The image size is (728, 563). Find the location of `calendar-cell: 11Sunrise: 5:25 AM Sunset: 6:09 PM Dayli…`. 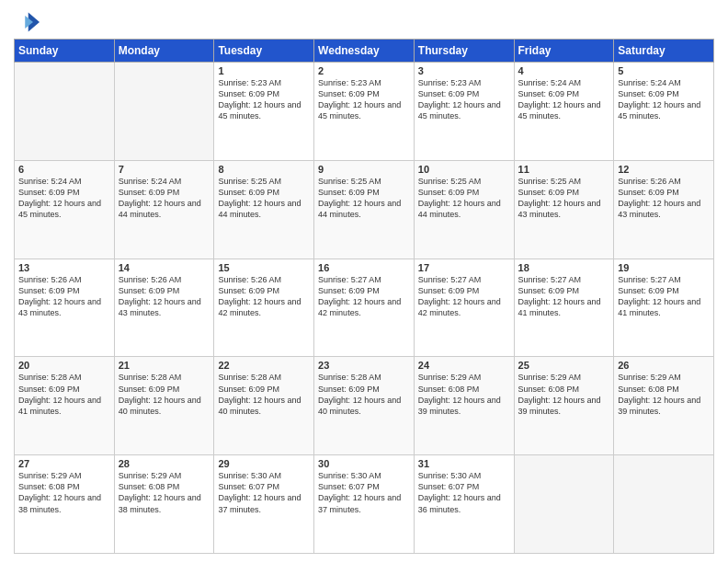

calendar-cell: 11Sunrise: 5:25 AM Sunset: 6:09 PM Dayli… is located at coordinates (564, 210).